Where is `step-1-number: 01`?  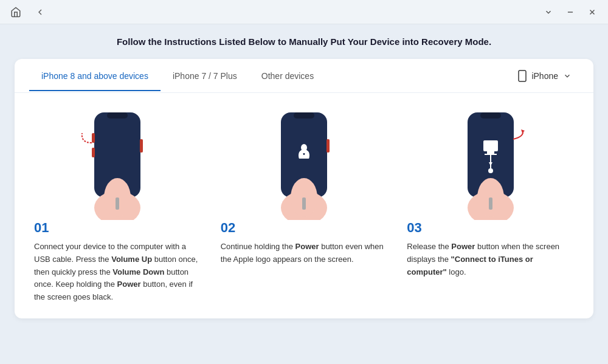 step-1-number: 01 is located at coordinates (41, 228).